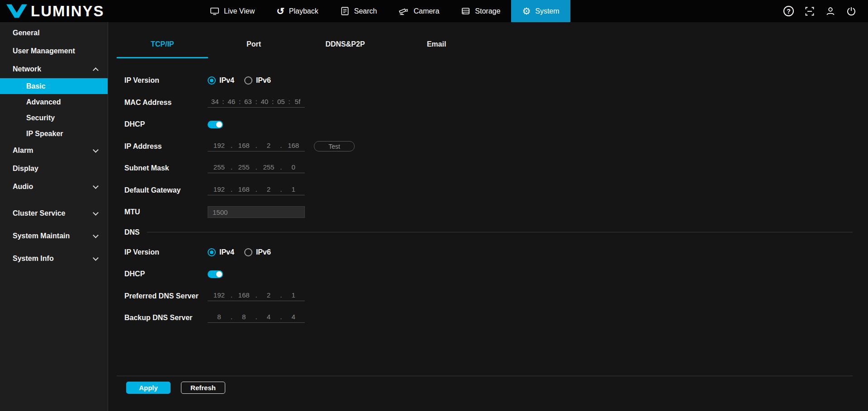 Image resolution: width=868 pixels, height=411 pixels. I want to click on ipv6-radio: IPv6, so click(258, 80).